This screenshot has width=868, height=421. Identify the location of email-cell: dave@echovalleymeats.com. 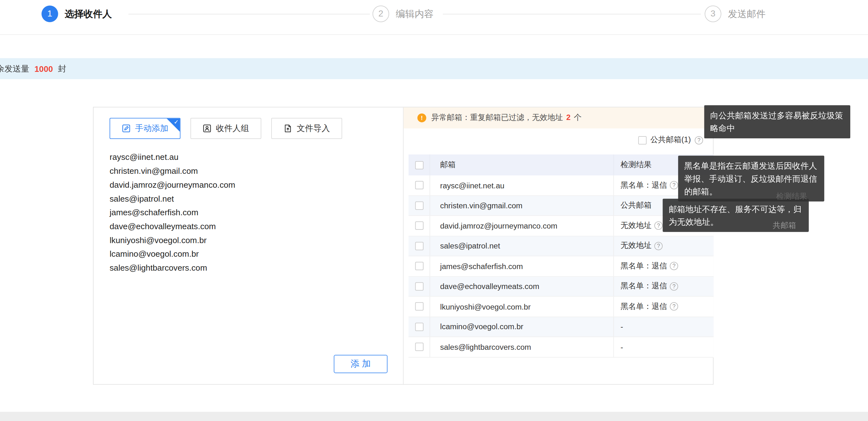
(522, 286).